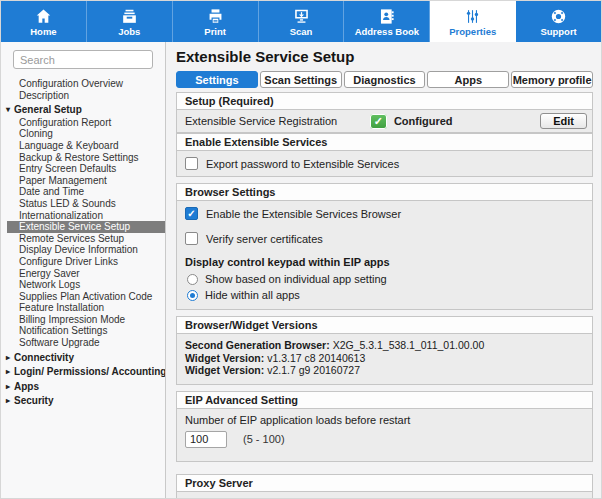 This screenshot has height=499, width=602. I want to click on nav-tab-label: Scan, so click(302, 32).